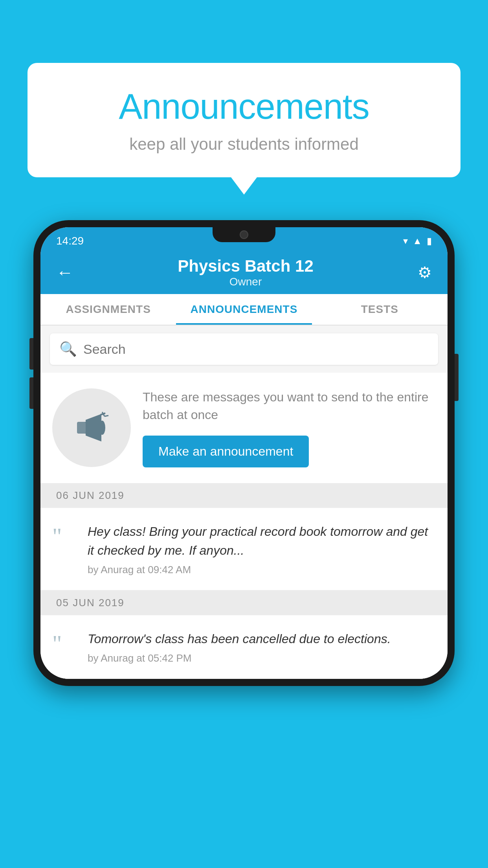  Describe the element at coordinates (262, 639) in the screenshot. I see `announcement-message-2: Tomorrow's class has been cancelled due …` at that location.